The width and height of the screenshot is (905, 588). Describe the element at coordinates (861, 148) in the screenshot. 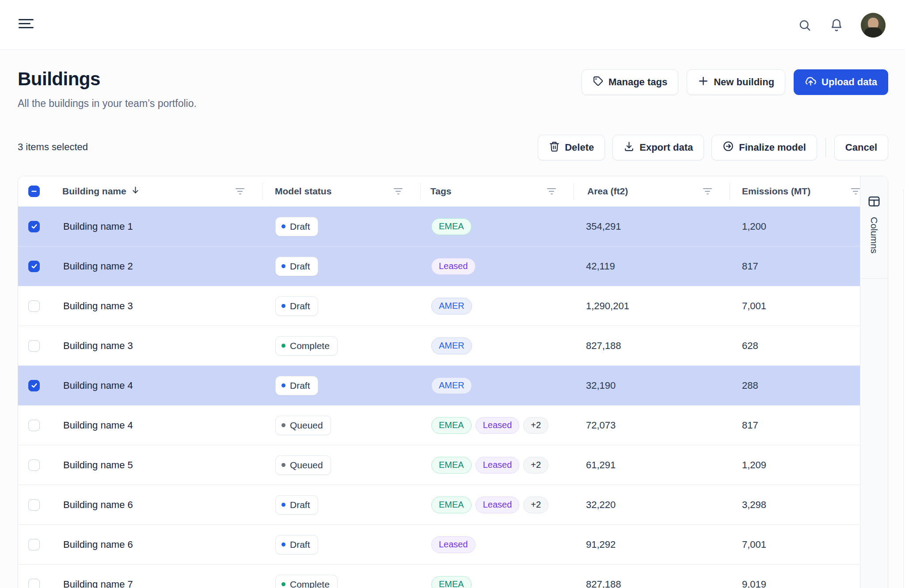

I see `cancel-label: Cancel` at that location.